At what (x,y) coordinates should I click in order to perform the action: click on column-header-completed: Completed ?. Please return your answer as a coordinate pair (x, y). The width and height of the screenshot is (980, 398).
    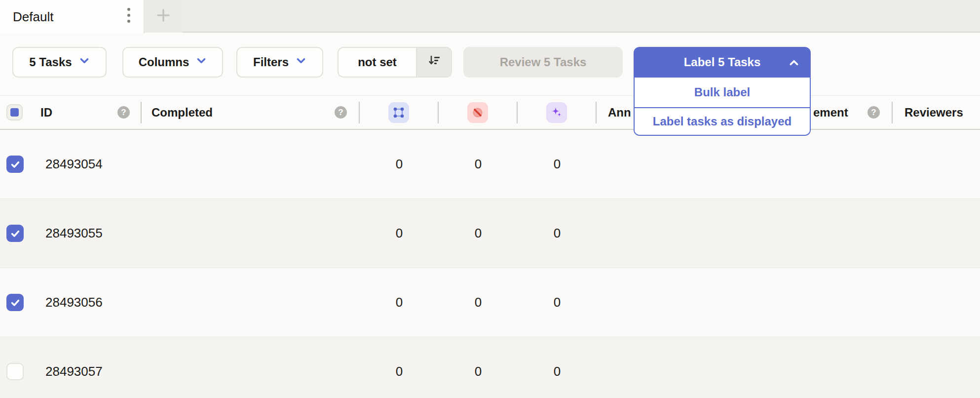
    Looking at the image, I should click on (250, 113).